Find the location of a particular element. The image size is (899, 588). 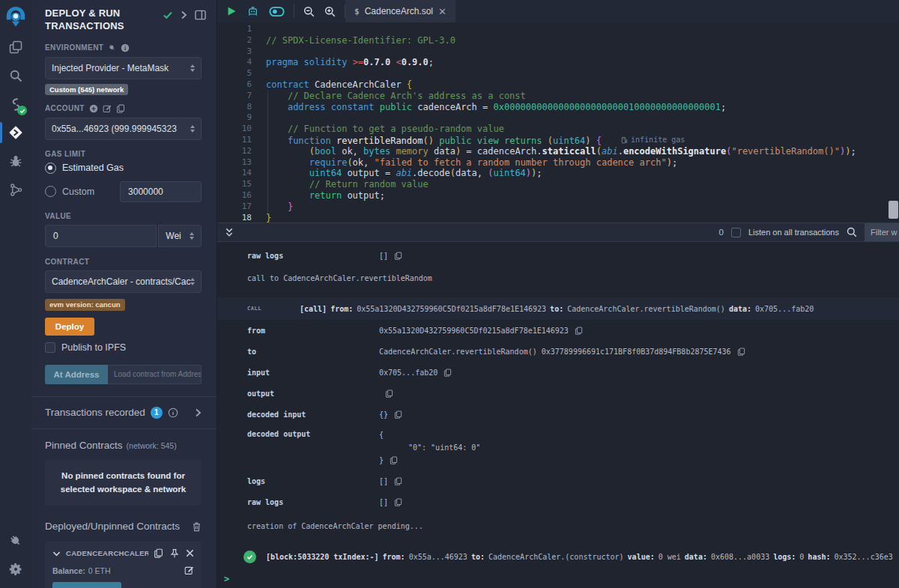

pinned-contracts-title: Pinned Contracts is located at coordinates (84, 445).